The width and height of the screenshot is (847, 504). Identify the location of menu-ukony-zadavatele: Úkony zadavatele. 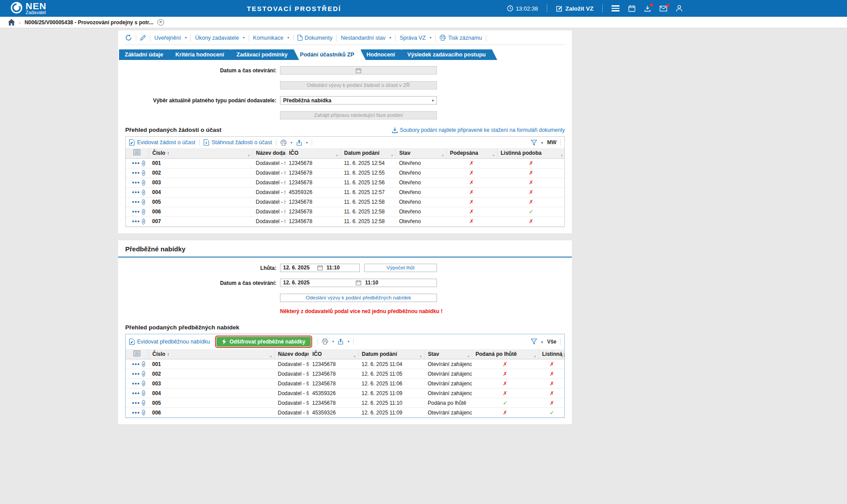
(220, 38).